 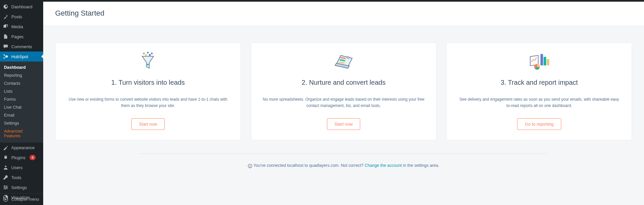 What do you see at coordinates (22, 7) in the screenshot?
I see `sidebar-item-label: Dashboard` at bounding box center [22, 7].